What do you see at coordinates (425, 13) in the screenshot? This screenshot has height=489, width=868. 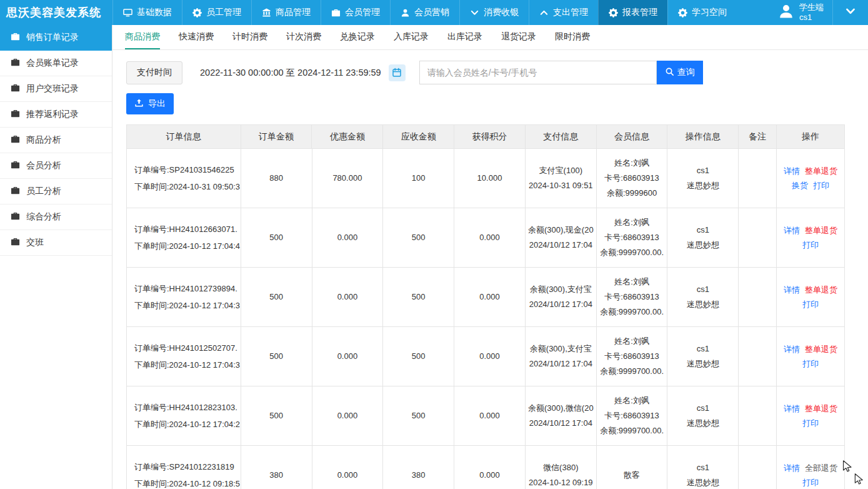 I see `nav-item-marketing: 会员营销` at bounding box center [425, 13].